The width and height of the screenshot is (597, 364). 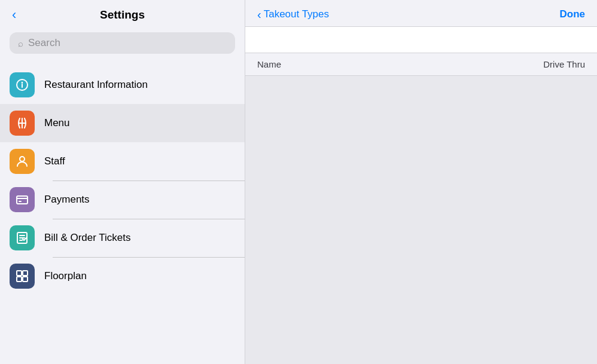 What do you see at coordinates (421, 40) in the screenshot?
I see `right-subheader` at bounding box center [421, 40].